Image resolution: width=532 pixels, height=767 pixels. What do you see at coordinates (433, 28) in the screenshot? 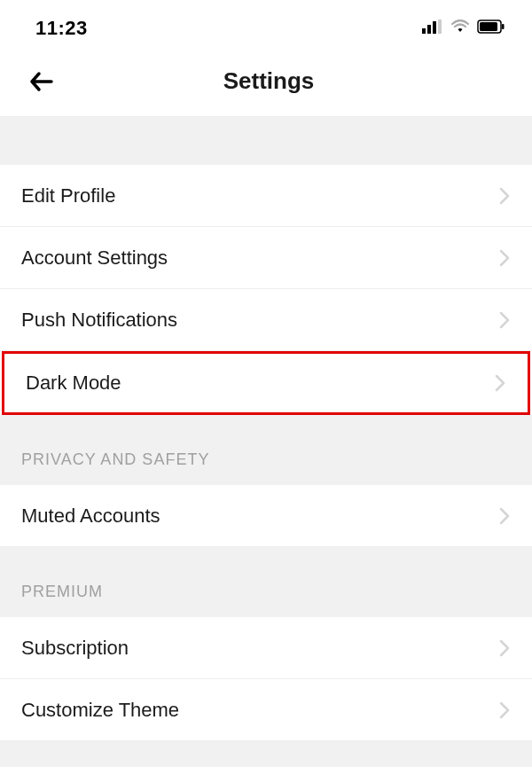
I see `cellular-signal-icon` at bounding box center [433, 28].